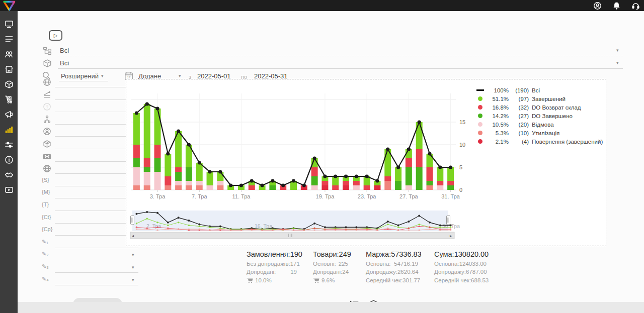  What do you see at coordinates (64, 50) in the screenshot?
I see `category-filter-select: Всі` at bounding box center [64, 50].